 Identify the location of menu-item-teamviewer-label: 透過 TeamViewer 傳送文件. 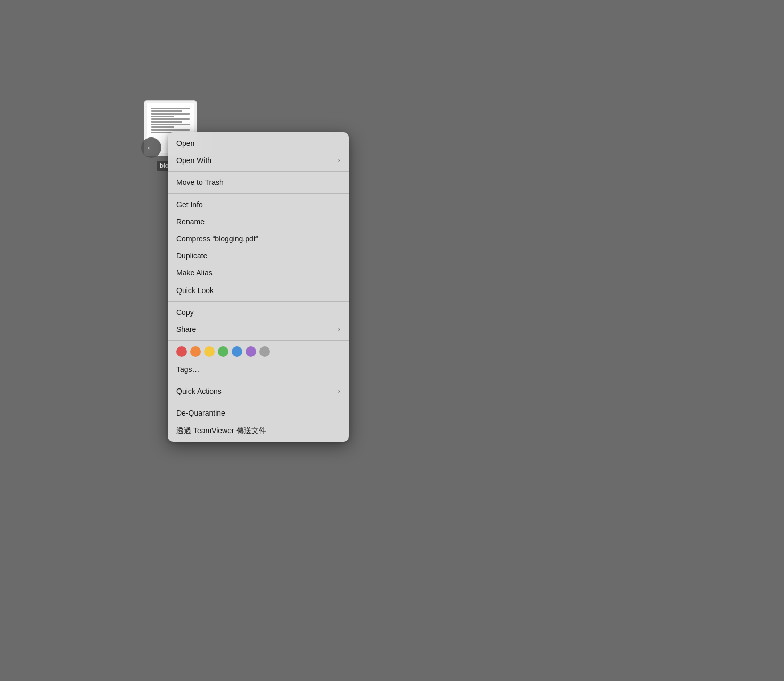
(222, 431).